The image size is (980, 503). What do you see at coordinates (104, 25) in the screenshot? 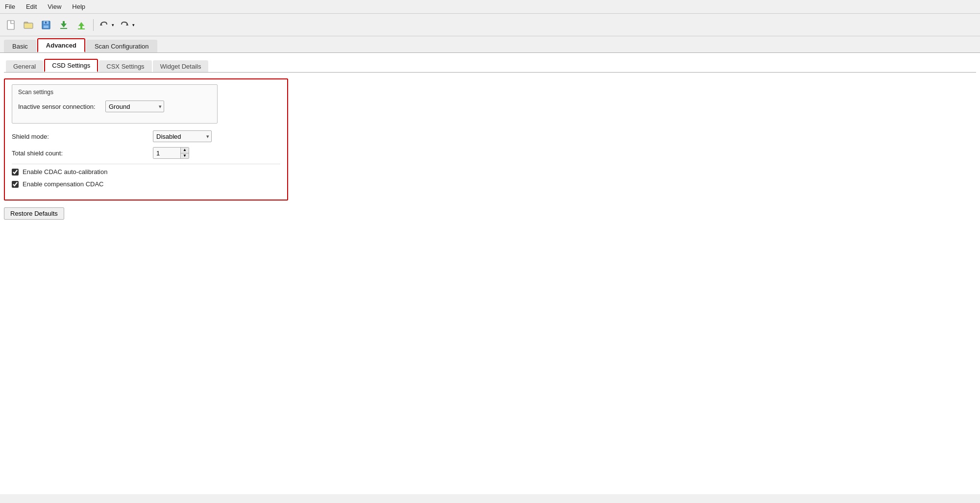
I see `undo-button` at bounding box center [104, 25].